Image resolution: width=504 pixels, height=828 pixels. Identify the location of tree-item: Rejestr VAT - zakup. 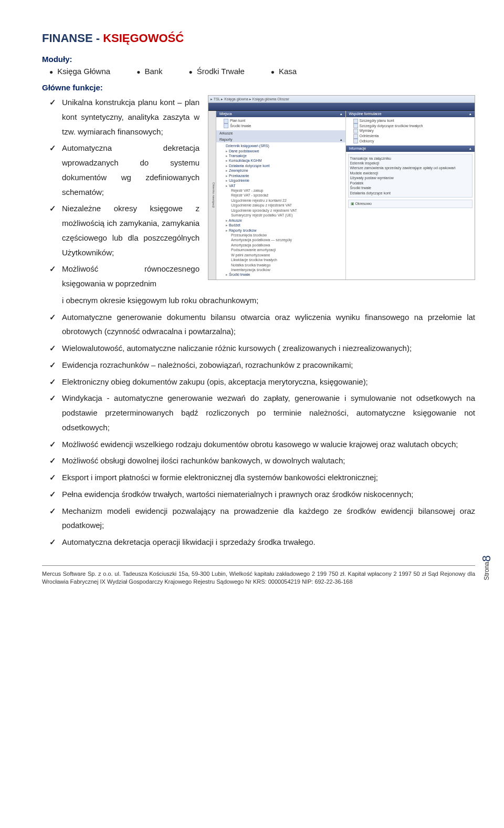
(281, 190).